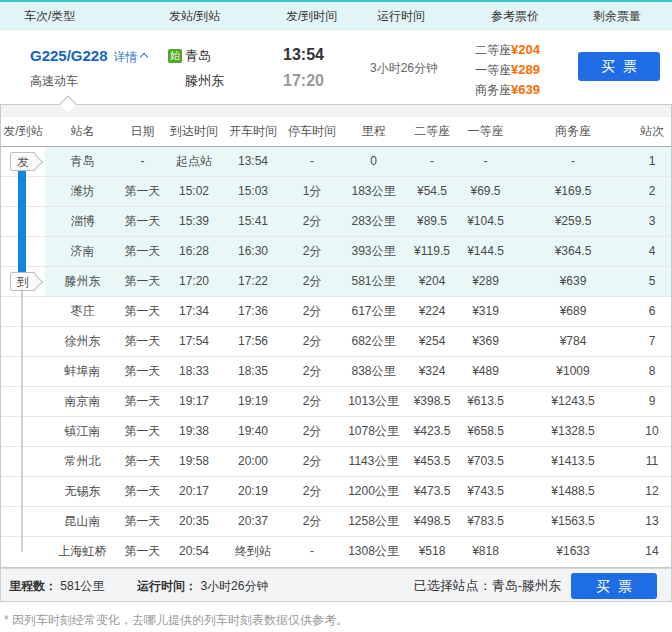  I want to click on cell-seq: 10, so click(652, 432).